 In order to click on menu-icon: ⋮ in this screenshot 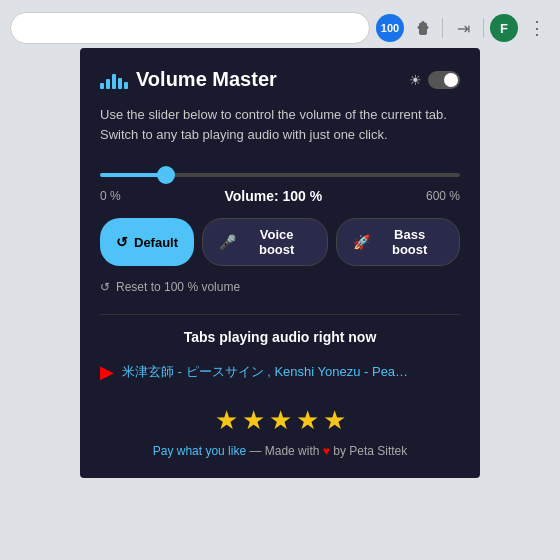, I will do `click(536, 28)`.